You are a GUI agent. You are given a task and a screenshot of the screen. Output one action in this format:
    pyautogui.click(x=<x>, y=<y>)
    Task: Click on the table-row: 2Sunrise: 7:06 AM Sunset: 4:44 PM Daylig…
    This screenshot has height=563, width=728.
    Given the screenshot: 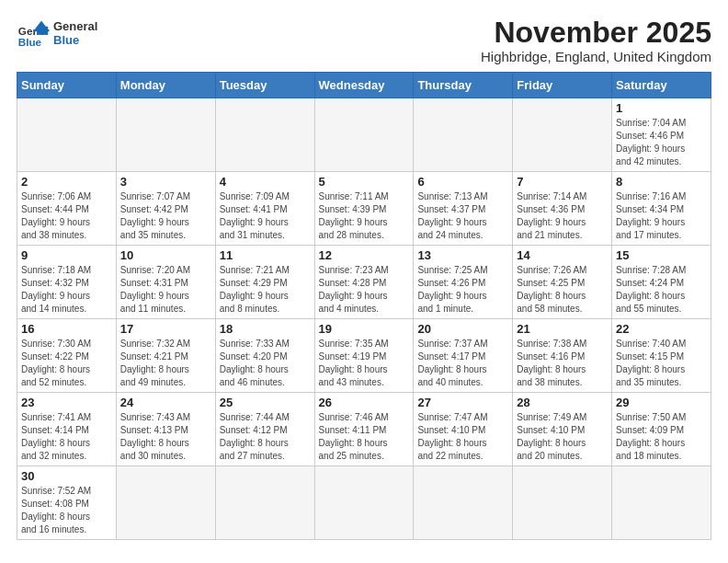 What is the action you would take?
    pyautogui.click(x=67, y=209)
    